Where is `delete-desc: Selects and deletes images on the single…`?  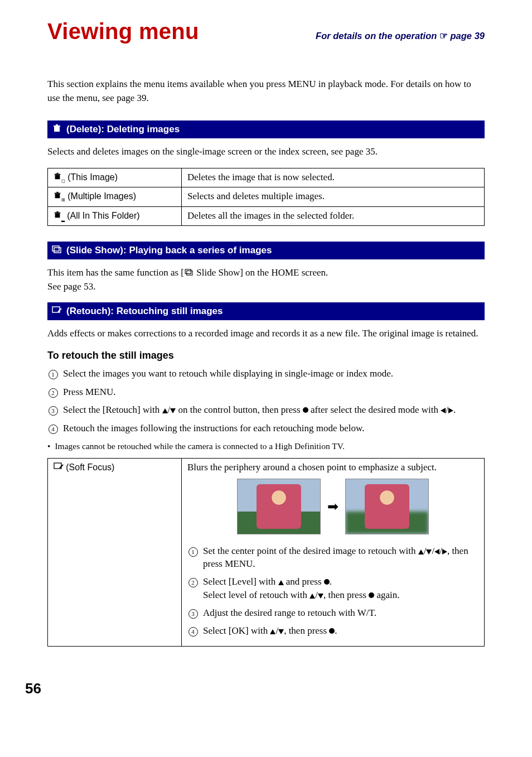
delete-desc: Selects and deletes images on the single… is located at coordinates (266, 152).